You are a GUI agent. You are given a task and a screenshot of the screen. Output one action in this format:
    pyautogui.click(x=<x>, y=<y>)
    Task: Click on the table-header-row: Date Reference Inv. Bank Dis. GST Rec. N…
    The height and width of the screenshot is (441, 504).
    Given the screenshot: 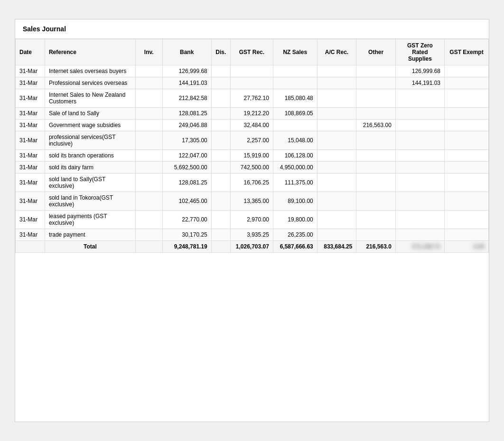 What is the action you would take?
    pyautogui.click(x=252, y=52)
    